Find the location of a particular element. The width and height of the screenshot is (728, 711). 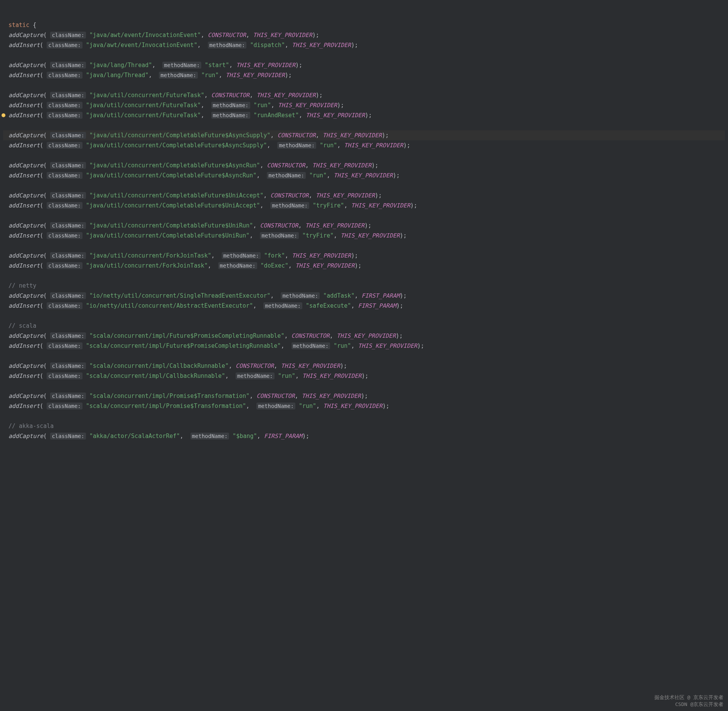

code-line: // akka-scala is located at coordinates (364, 426).